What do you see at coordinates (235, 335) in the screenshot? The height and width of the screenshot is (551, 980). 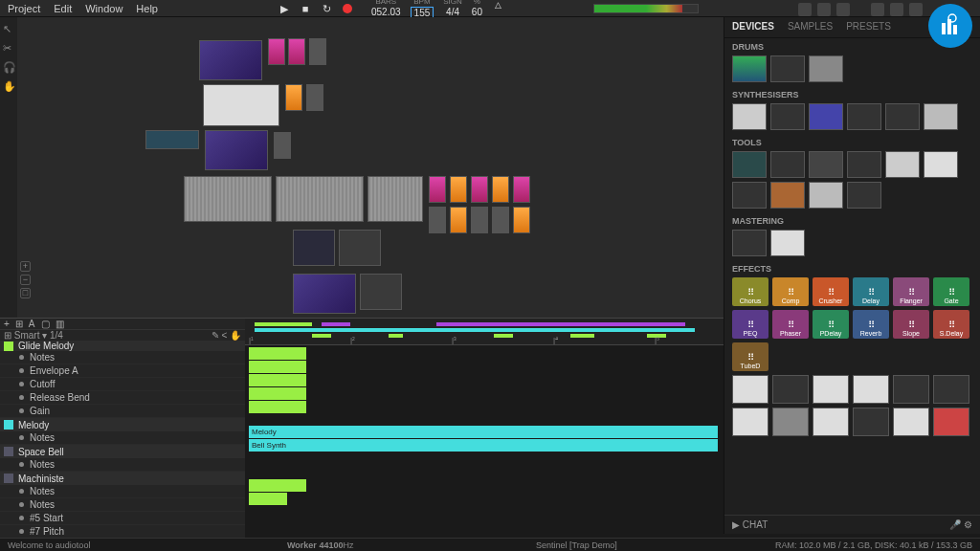 I see `tool-icon: ✋` at bounding box center [235, 335].